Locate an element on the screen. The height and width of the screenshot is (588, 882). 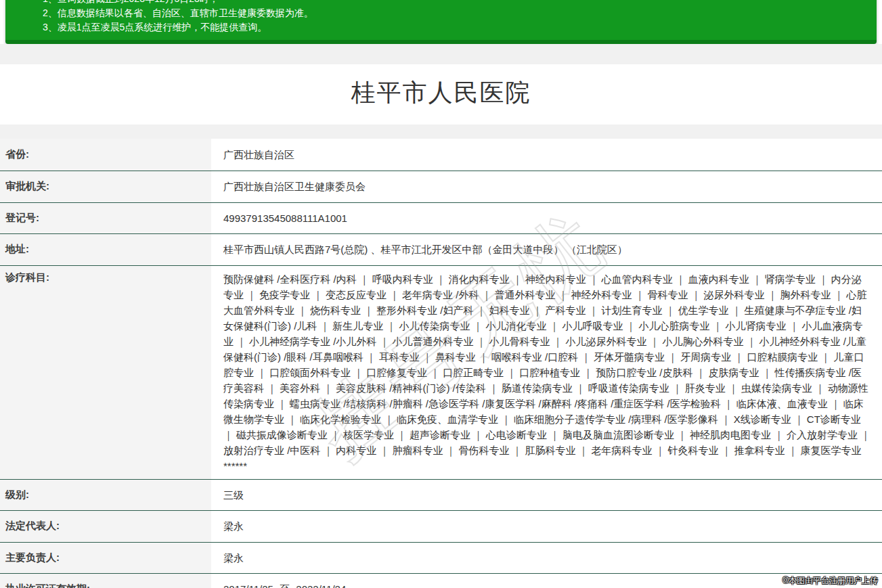
row-value: 广西壮族自治区 is located at coordinates (547, 154).